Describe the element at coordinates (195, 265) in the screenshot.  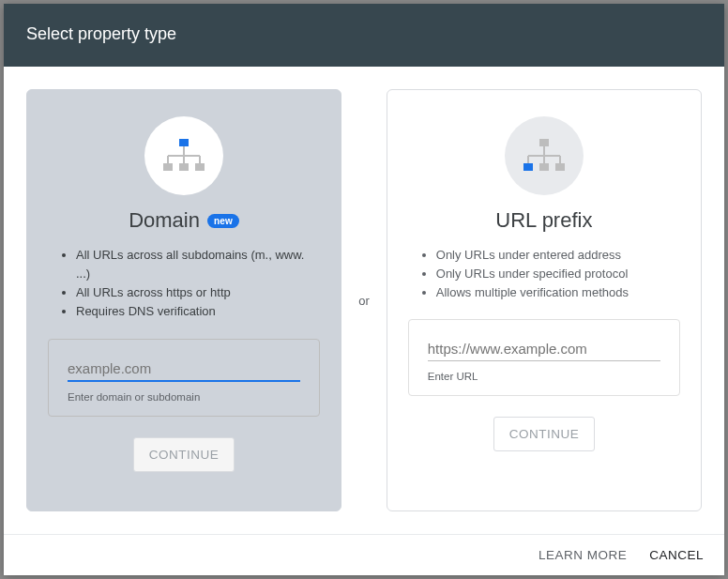
I see `list-item: All URLs across all subdomains (m., www.…` at that location.